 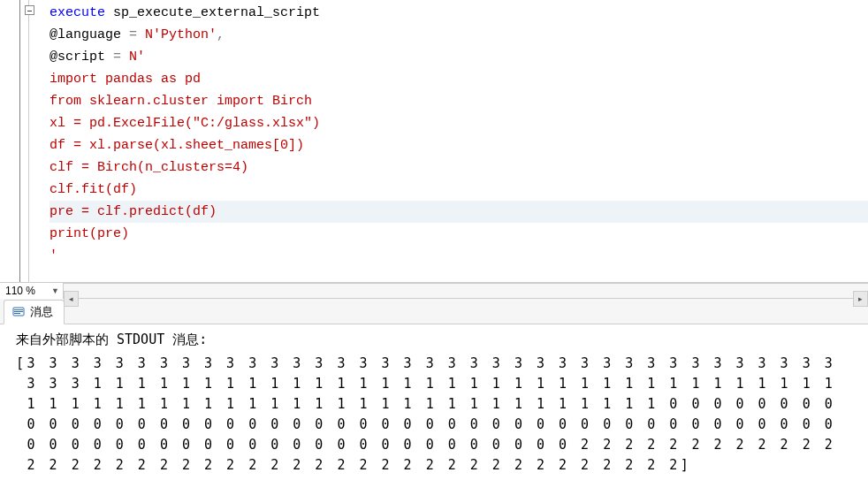 What do you see at coordinates (459, 233) in the screenshot?
I see `code-line: print(pre)` at bounding box center [459, 233].